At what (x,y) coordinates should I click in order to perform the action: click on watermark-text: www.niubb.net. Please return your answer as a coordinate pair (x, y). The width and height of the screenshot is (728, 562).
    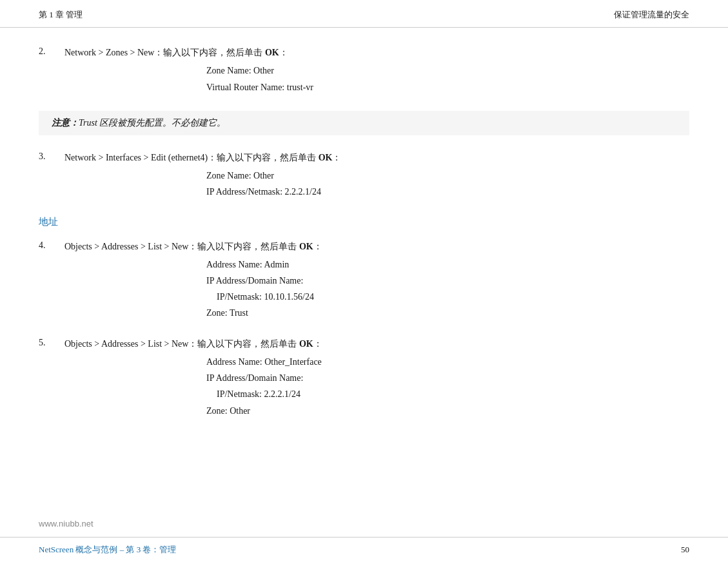
    Looking at the image, I should click on (66, 523).